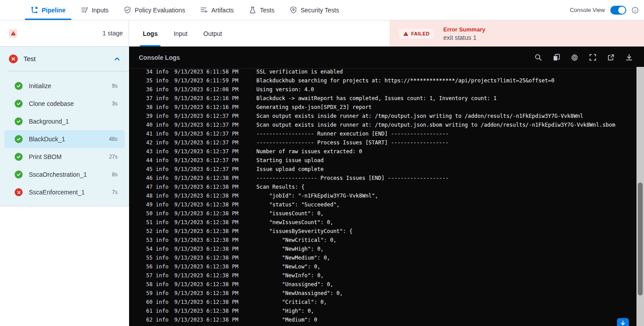  What do you see at coordinates (465, 38) in the screenshot?
I see `error-summary-message: exit status 1` at bounding box center [465, 38].